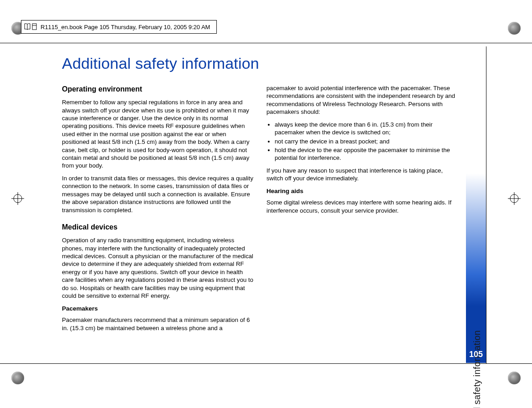 The width and height of the screenshot is (532, 408). What do you see at coordinates (363, 175) in the screenshot?
I see `paragraph: If you have any reason to suspect that i…` at bounding box center [363, 175].